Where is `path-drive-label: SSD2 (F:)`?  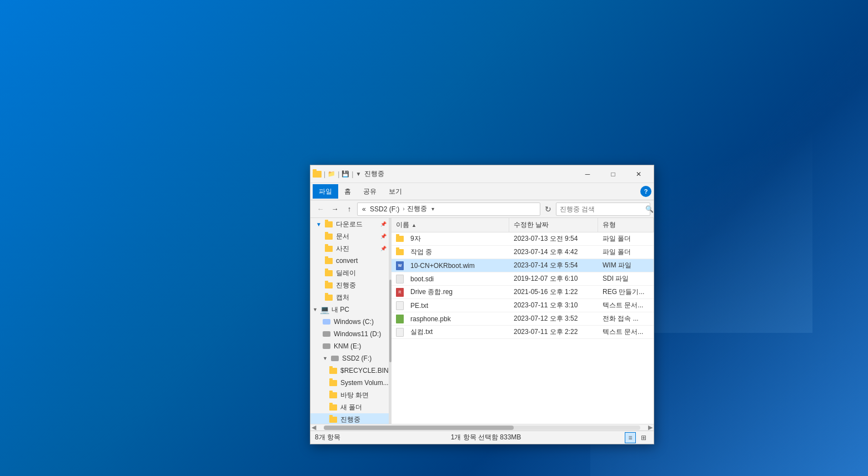
path-drive-label: SSD2 (F:) is located at coordinates (384, 209).